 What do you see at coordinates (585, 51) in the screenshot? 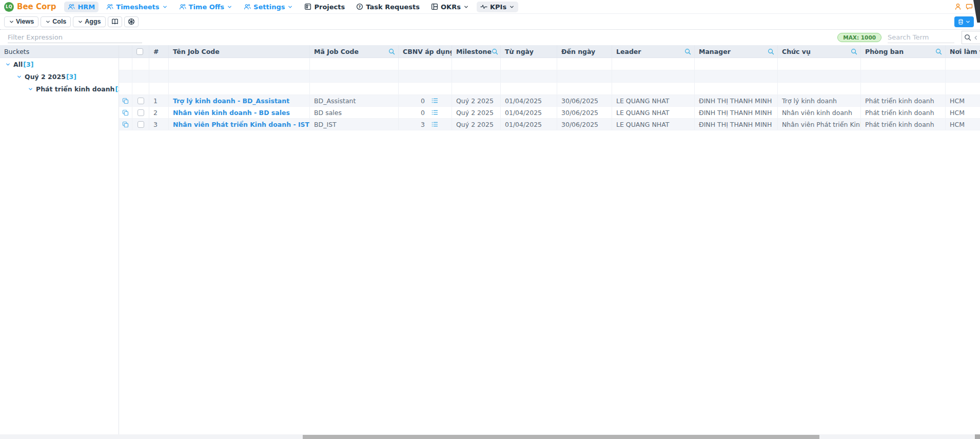
I see `header-cell-n-ng-y: Đến ngày` at bounding box center [585, 51].